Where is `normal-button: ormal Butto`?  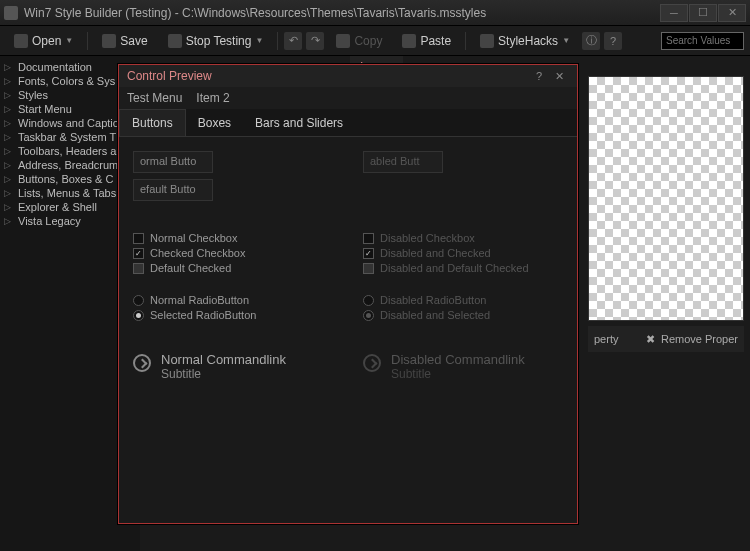 normal-button: ormal Butto is located at coordinates (173, 162).